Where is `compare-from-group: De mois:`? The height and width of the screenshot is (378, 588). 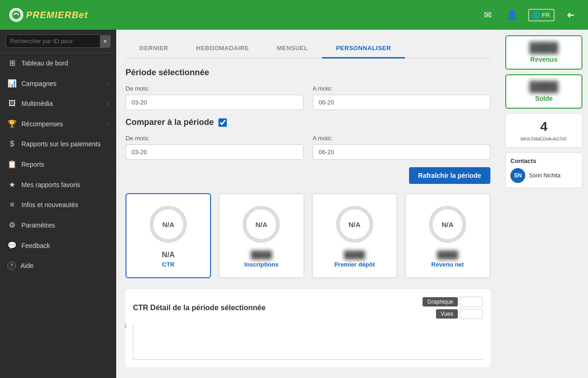
compare-from-group: De mois: is located at coordinates (215, 147).